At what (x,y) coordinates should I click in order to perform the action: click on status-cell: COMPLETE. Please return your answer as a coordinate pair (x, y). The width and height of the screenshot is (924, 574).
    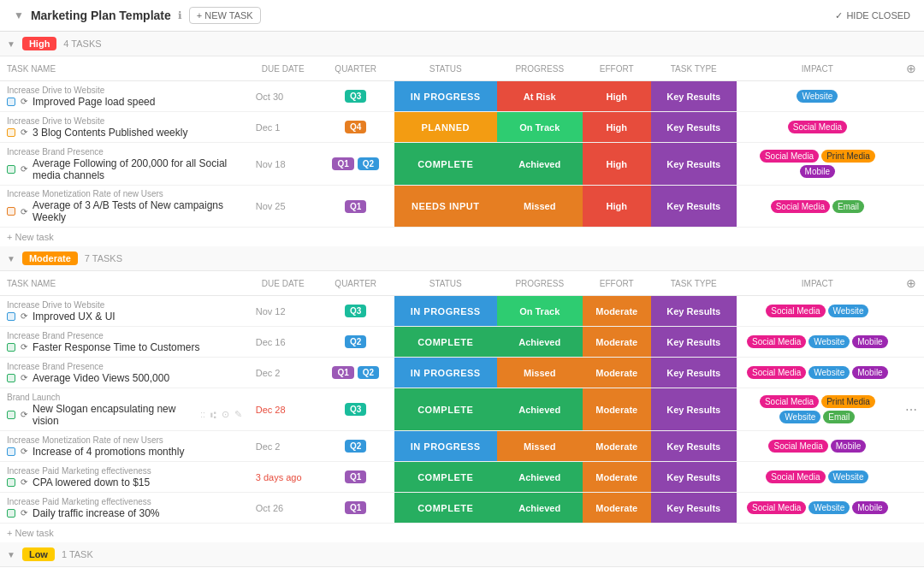
    Looking at the image, I should click on (446, 342).